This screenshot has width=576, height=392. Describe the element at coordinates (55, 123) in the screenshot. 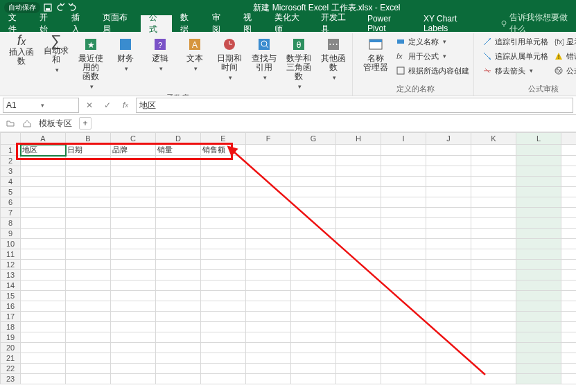

I see `template-area-tab: 模板专区` at that location.